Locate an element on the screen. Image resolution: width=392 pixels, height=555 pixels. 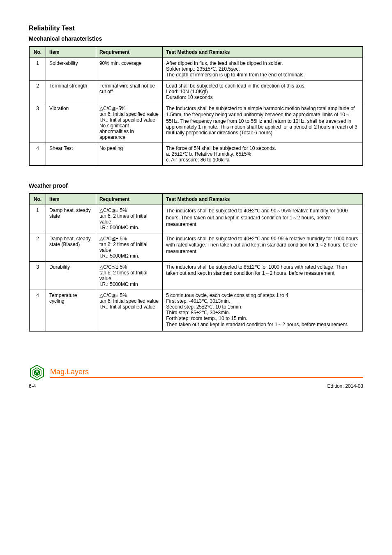
cell-req: △C/C≦± 5% tan δ: Initial specified value… is located at coordinates (129, 311).